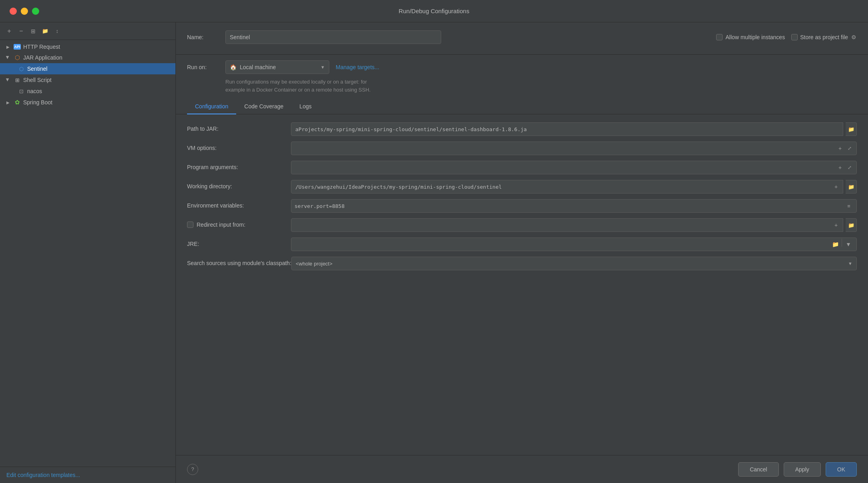  I want to click on sidebar-item-label: HTTP Request, so click(42, 47).